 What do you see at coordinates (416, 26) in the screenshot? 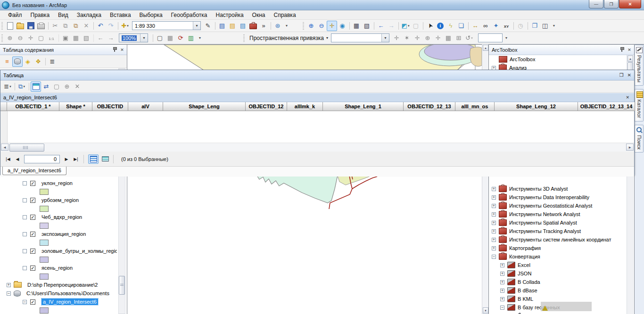
I see `clear-selection-button` at bounding box center [416, 26].